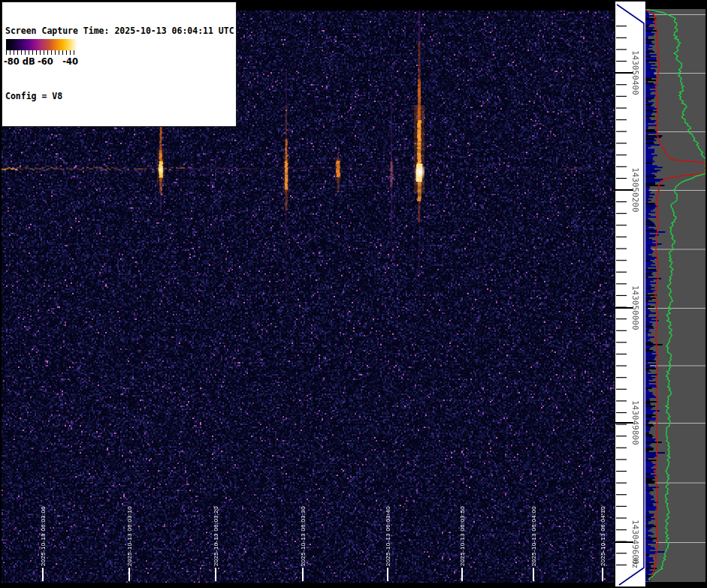 The width and height of the screenshot is (707, 588). Describe the element at coordinates (533, 536) in the screenshot. I see `time-axis-label: 2025-10-13 06:04:00` at that location.